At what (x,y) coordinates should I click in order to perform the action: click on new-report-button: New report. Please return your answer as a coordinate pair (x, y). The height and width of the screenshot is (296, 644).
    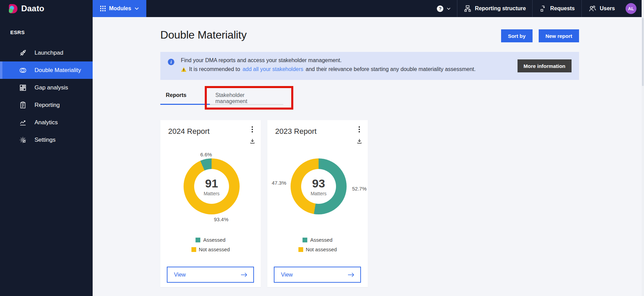
    Looking at the image, I should click on (559, 36).